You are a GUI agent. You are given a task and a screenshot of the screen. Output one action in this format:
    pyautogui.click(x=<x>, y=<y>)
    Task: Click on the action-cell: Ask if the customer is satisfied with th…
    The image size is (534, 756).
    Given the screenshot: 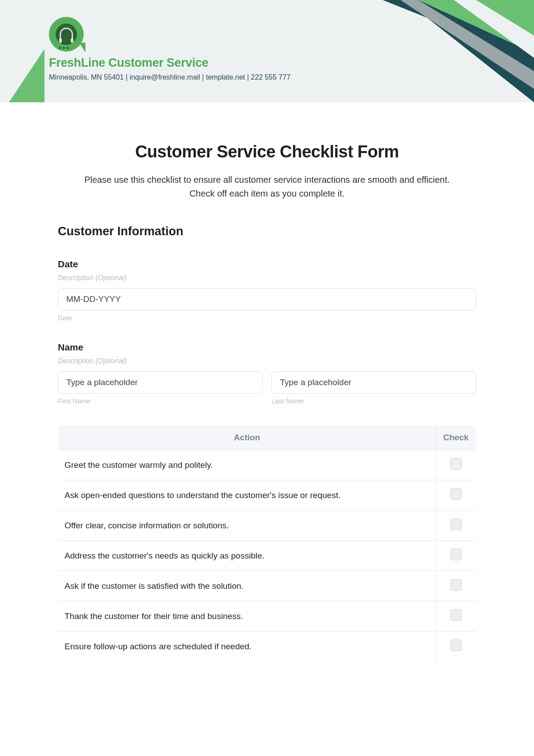 What is the action you would take?
    pyautogui.click(x=247, y=586)
    